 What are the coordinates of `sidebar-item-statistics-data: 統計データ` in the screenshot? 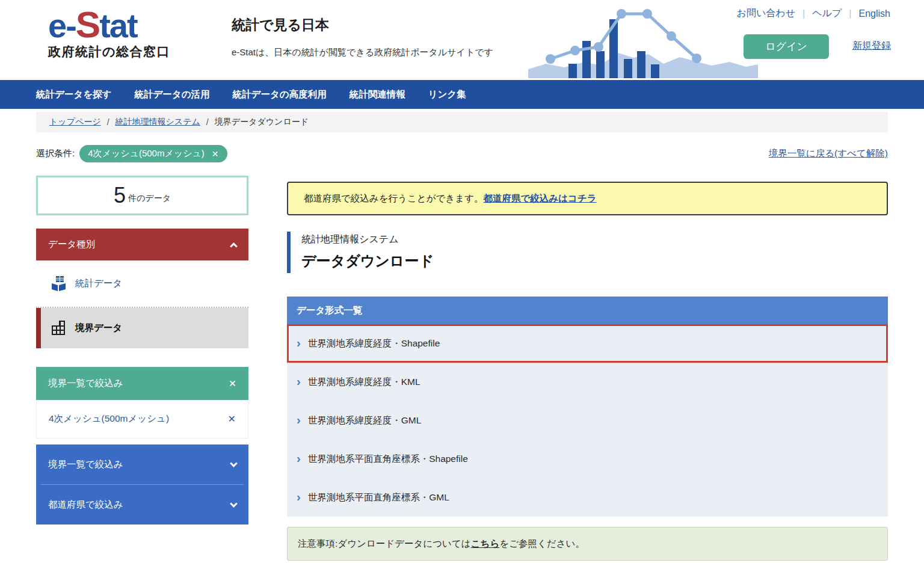 It's located at (142, 284).